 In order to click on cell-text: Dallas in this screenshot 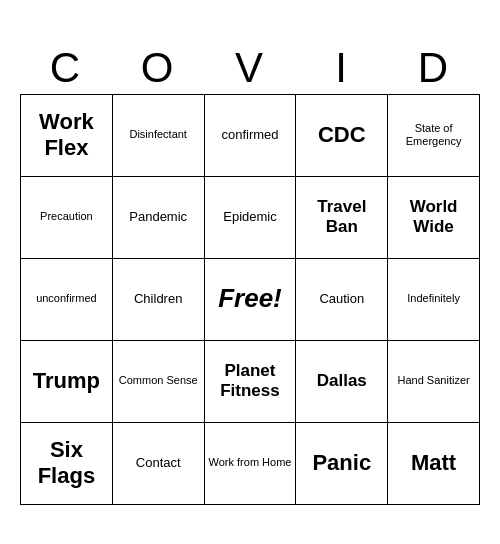, I will do `click(342, 381)`.